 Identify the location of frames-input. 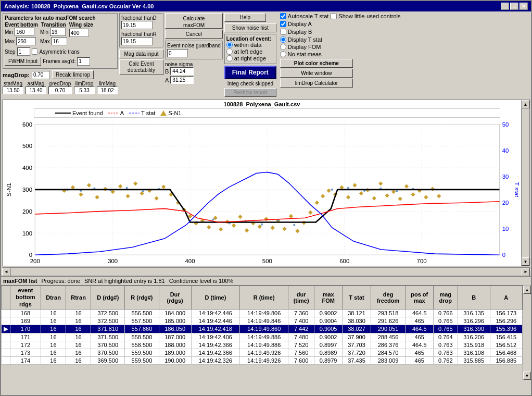
(83, 61).